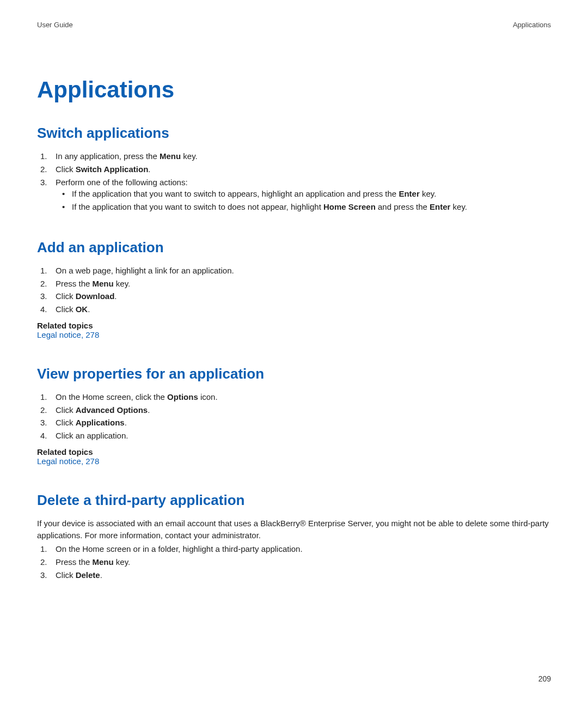 Image resolution: width=588 pixels, height=706 pixels. What do you see at coordinates (532, 25) in the screenshot?
I see `header-right: Applications` at bounding box center [532, 25].